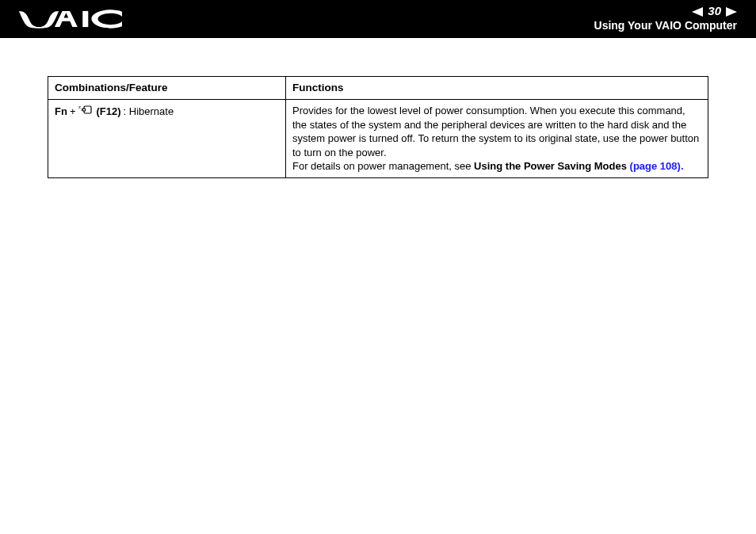  I want to click on cell-combination: Fn + z z (F12): Hibernate, so click(167, 139).